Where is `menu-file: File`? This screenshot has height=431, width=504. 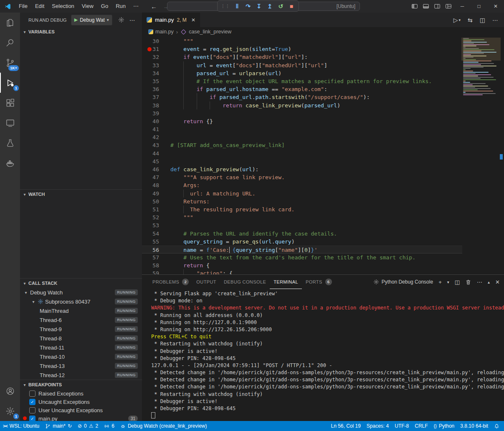 menu-file: File is located at coordinates (23, 6).